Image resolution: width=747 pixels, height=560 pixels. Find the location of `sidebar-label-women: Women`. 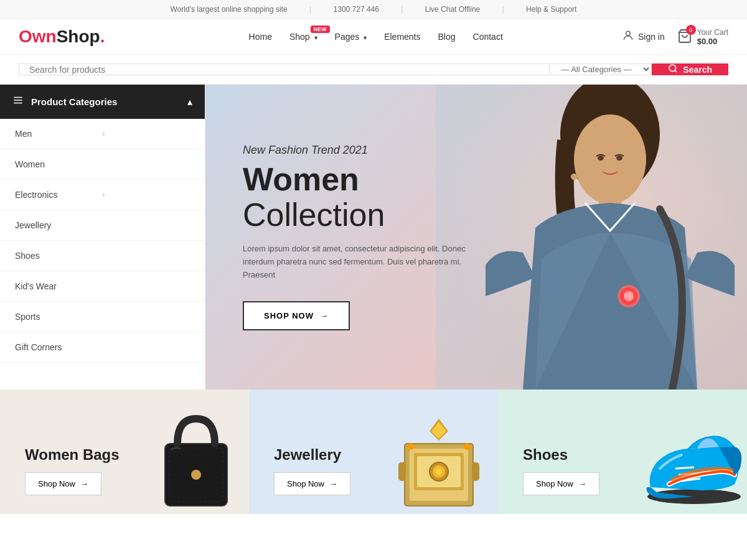

sidebar-label-women: Women is located at coordinates (102, 164).